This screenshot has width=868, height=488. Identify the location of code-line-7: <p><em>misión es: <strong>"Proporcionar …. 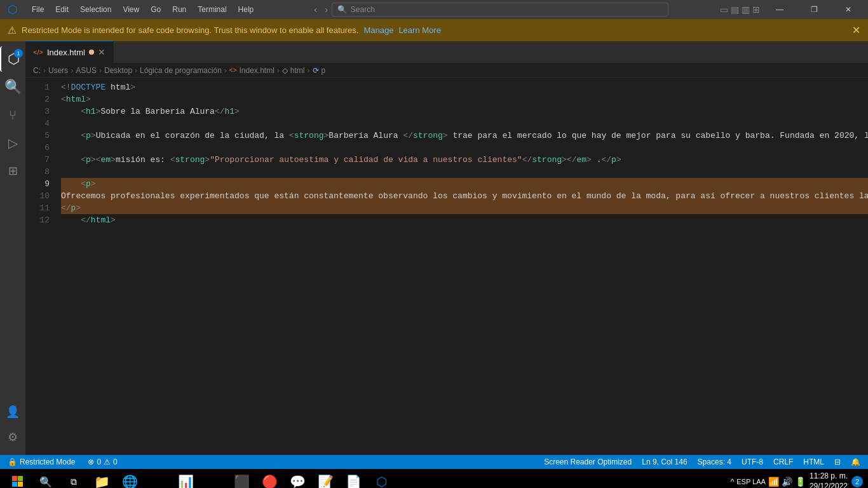
(465, 160).